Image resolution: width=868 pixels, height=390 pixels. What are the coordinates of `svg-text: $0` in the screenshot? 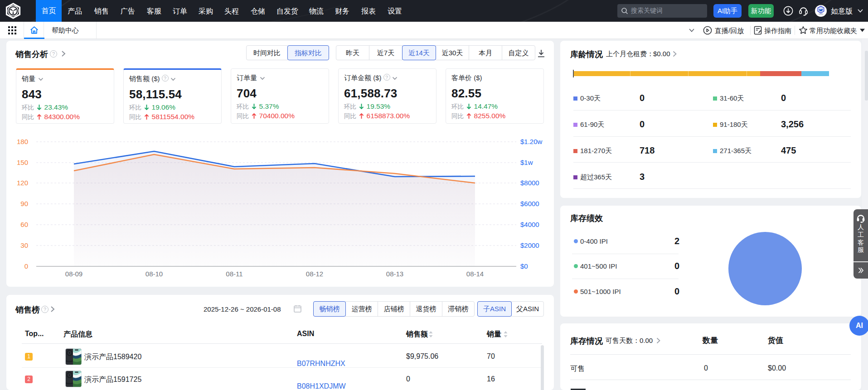 It's located at (524, 266).